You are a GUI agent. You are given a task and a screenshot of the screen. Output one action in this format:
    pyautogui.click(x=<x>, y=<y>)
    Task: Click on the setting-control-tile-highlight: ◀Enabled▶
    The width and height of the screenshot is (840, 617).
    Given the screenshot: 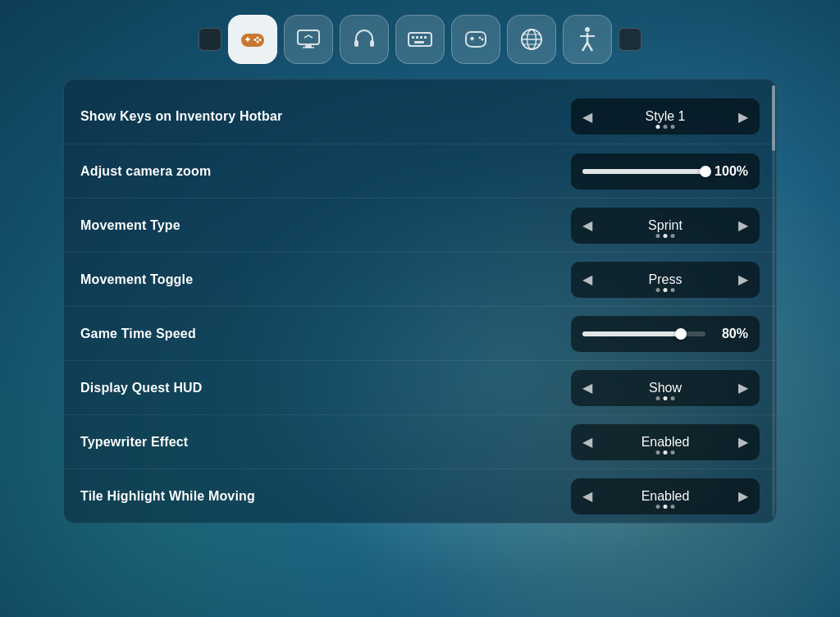 What is the action you would take?
    pyautogui.click(x=665, y=496)
    